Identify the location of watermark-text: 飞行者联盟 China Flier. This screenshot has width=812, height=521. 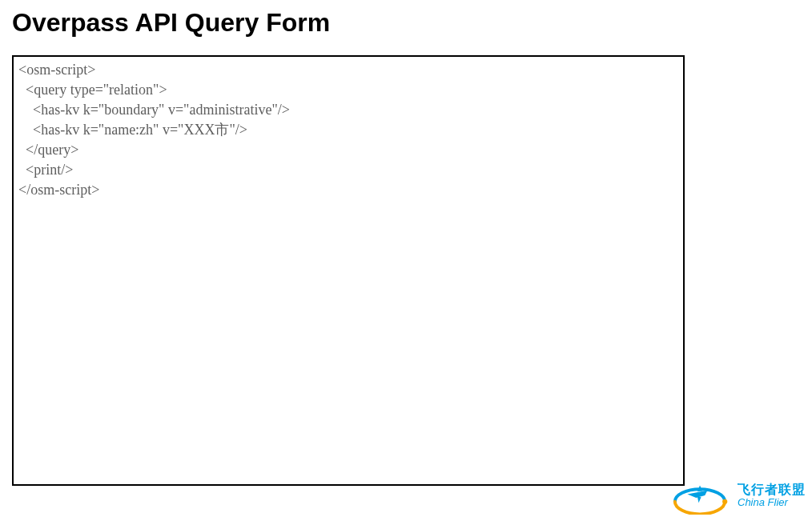
(772, 495).